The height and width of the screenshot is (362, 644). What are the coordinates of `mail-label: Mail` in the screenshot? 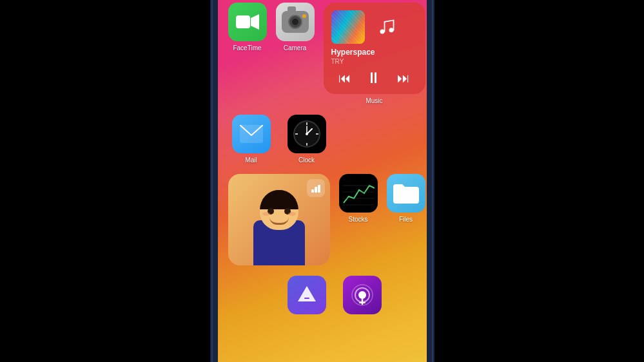 It's located at (251, 160).